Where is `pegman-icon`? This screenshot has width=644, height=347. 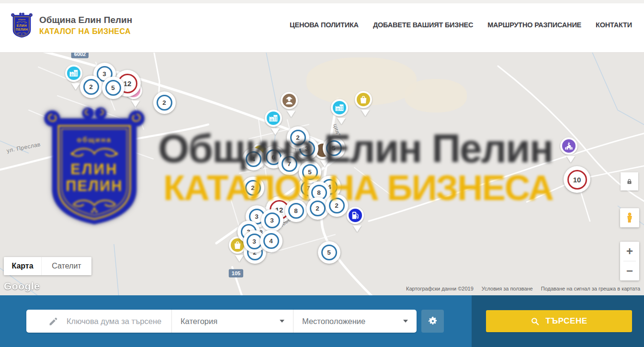 pegman-icon is located at coordinates (630, 218).